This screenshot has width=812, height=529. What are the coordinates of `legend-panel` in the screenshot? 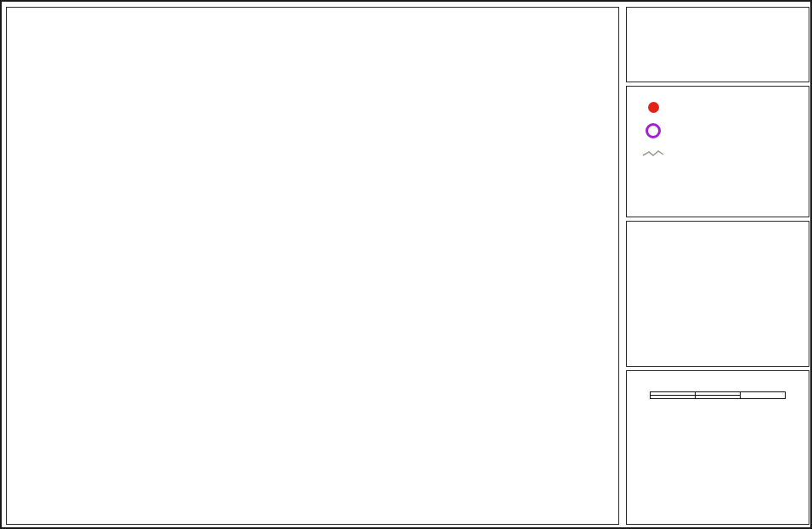 It's located at (718, 151).